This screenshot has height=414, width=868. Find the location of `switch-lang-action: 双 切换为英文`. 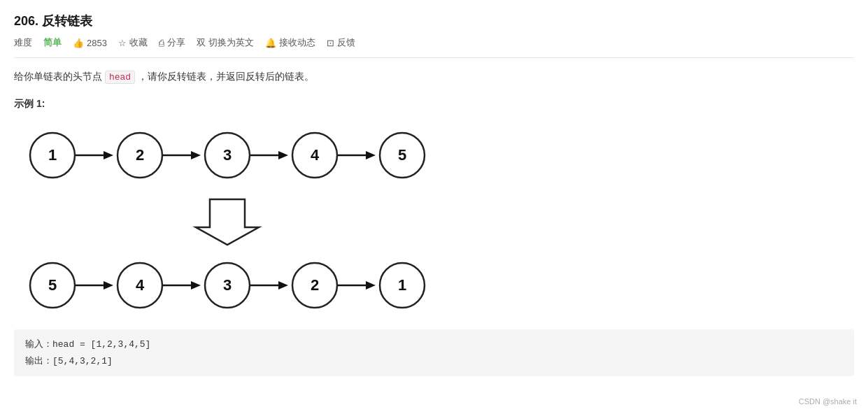

switch-lang-action: 双 切换为英文 is located at coordinates (225, 43).